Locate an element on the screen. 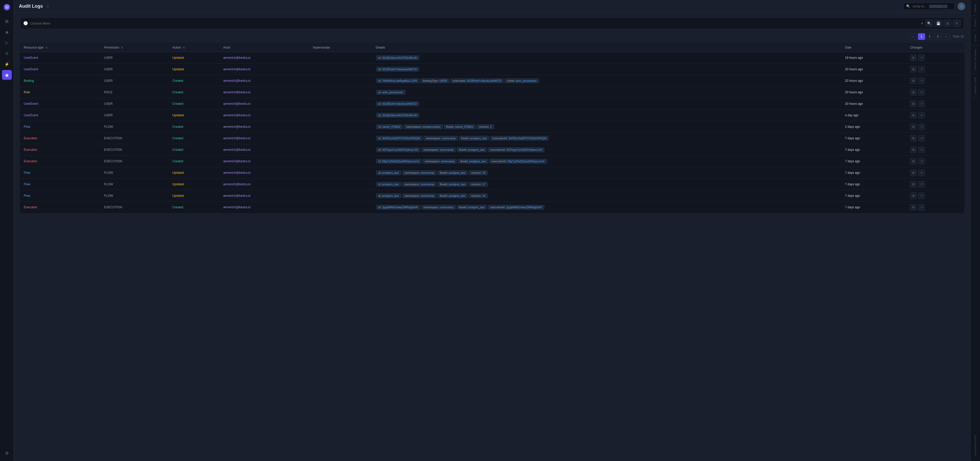  nav-settings: ⚙ is located at coordinates (7, 453).